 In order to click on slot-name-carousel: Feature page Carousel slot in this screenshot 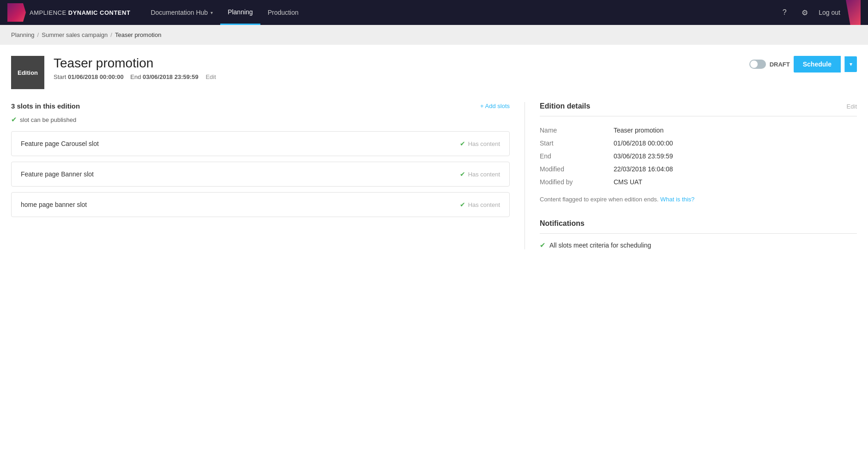, I will do `click(60, 144)`.